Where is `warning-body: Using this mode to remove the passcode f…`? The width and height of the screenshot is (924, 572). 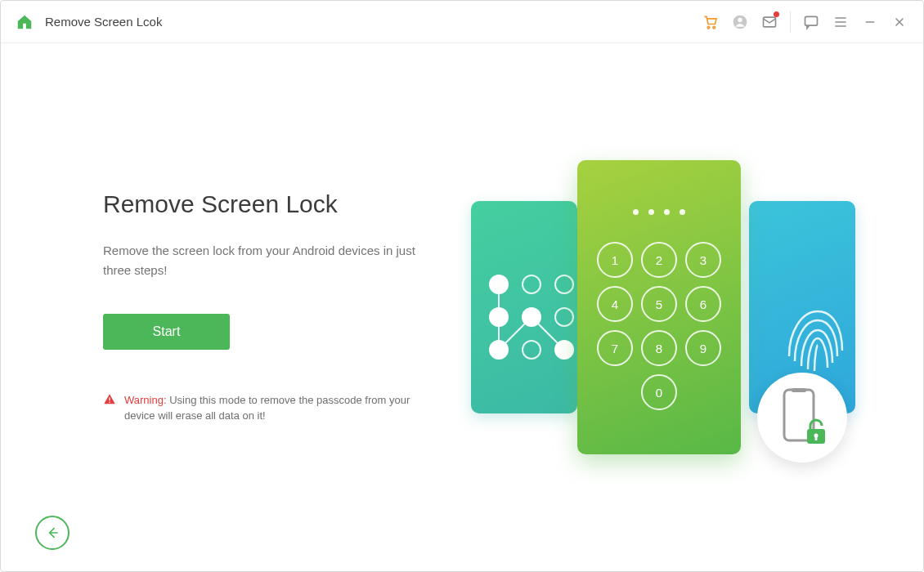
warning-body: Using this mode to remove the passcode f… is located at coordinates (267, 409).